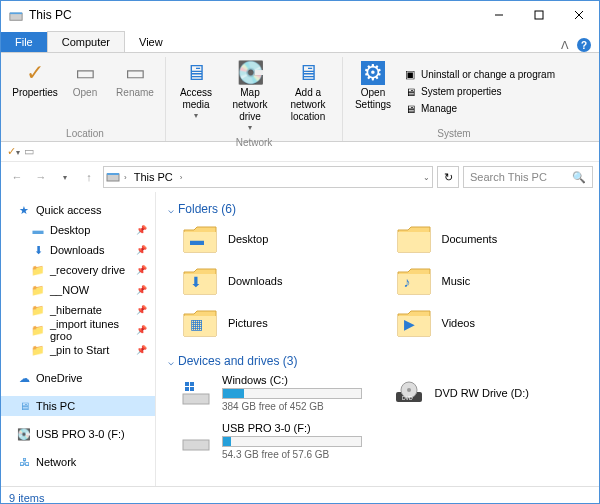 This screenshot has width=600, height=504. What do you see at coordinates (86, 42) in the screenshot?
I see `tab-computer: Computer` at bounding box center [86, 42].